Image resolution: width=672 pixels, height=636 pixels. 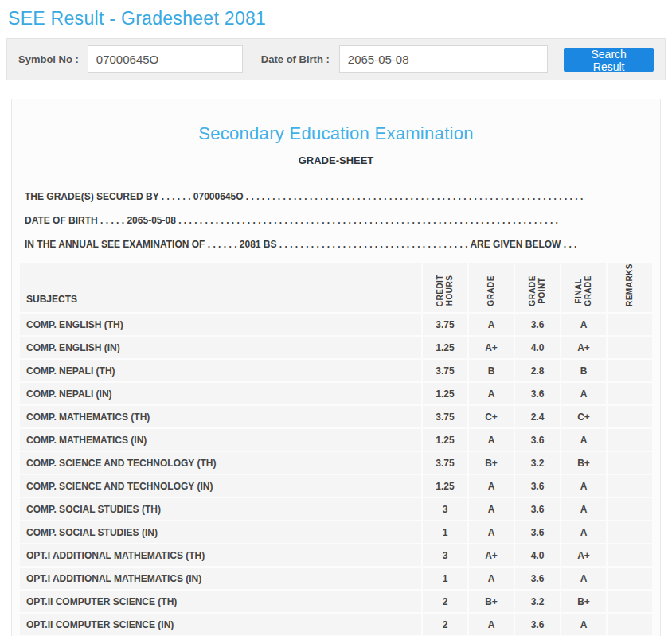 What do you see at coordinates (537, 371) in the screenshot?
I see `grade-point-cell: 2.8` at bounding box center [537, 371].